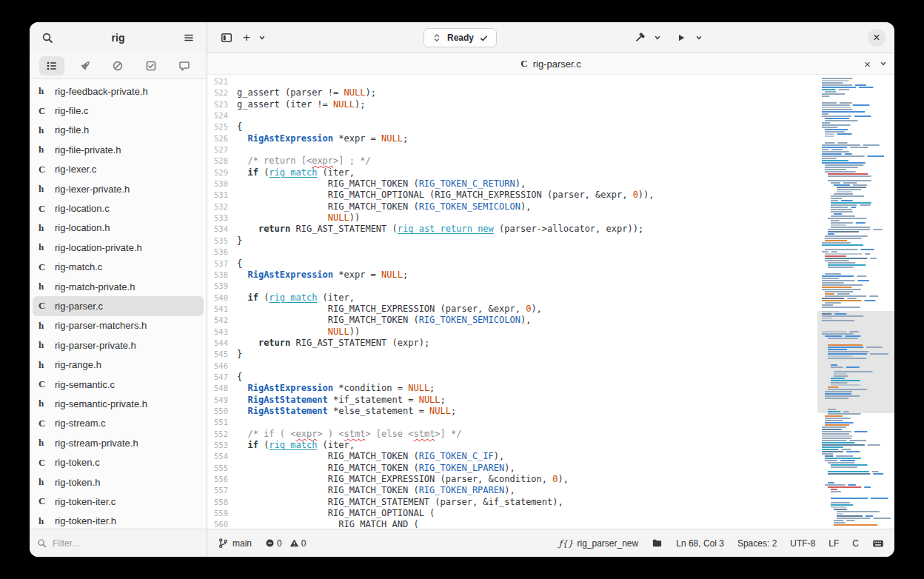 The width and height of the screenshot is (924, 579). Describe the element at coordinates (551, 218) in the screenshot. I see `code-line: 533 NULL))` at that location.